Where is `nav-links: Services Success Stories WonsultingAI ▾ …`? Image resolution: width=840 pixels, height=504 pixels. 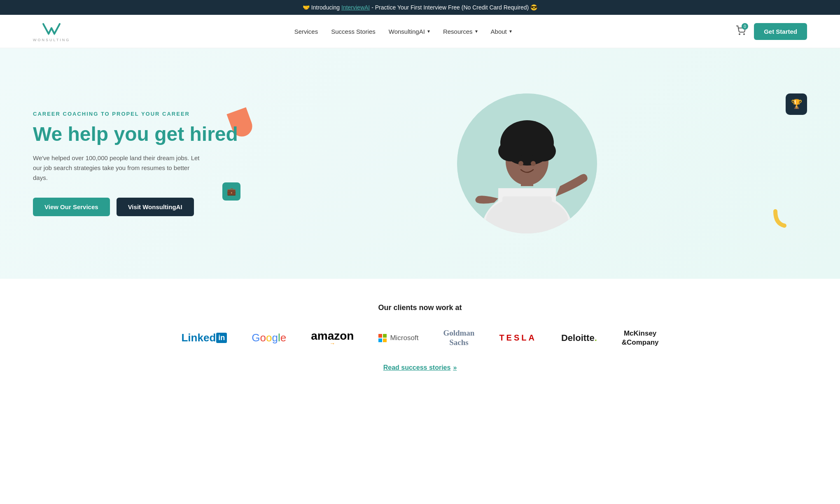 nav-links: Services Success Stories WonsultingAI ▾ … is located at coordinates (403, 31).